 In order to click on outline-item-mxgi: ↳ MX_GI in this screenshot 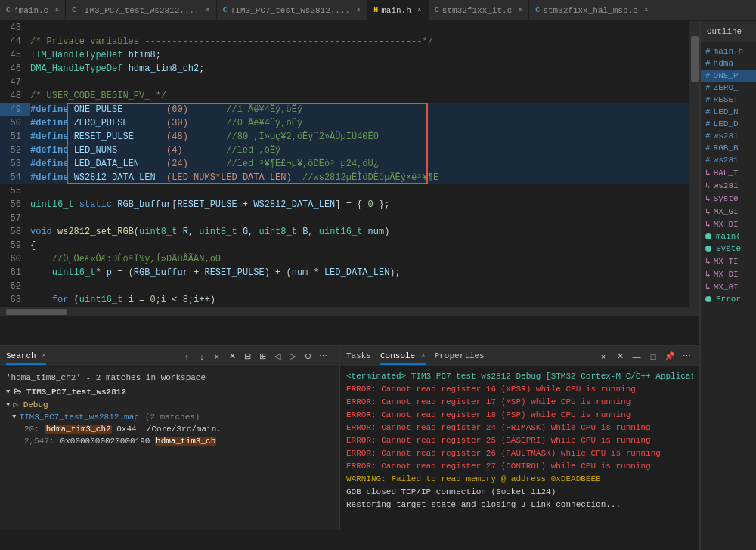, I will do `click(729, 212)`.